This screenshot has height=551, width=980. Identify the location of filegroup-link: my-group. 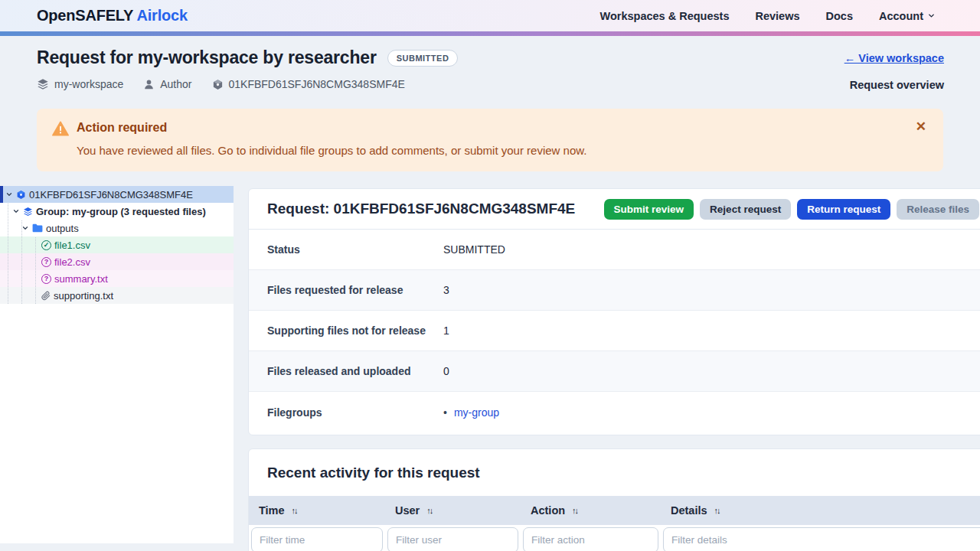
(476, 412).